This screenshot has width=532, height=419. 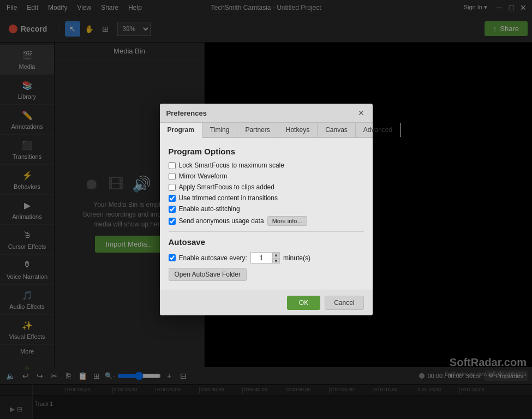 What do you see at coordinates (207, 274) in the screenshot?
I see `open-autosave-folder-button: Open AutoSave Folder` at bounding box center [207, 274].